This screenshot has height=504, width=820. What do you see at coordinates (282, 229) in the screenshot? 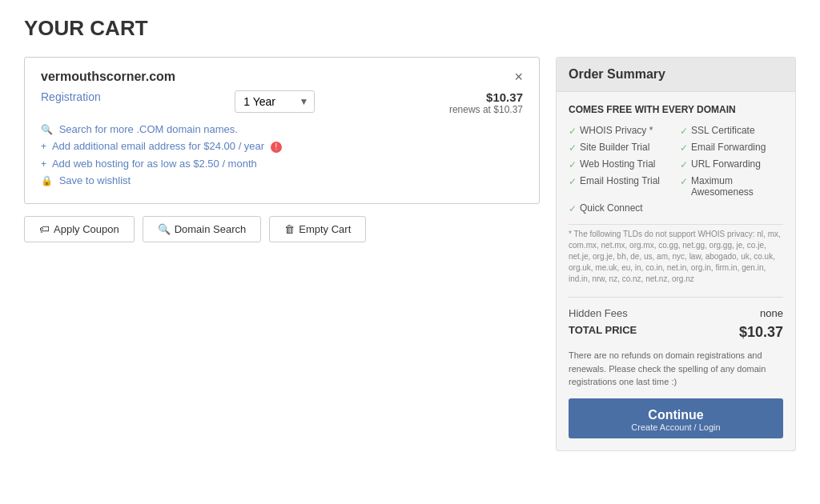
I see `cart-buttons: 🏷 Apply Coupon 🔍 Domain Search 🗑 Empty C…` at bounding box center [282, 229].